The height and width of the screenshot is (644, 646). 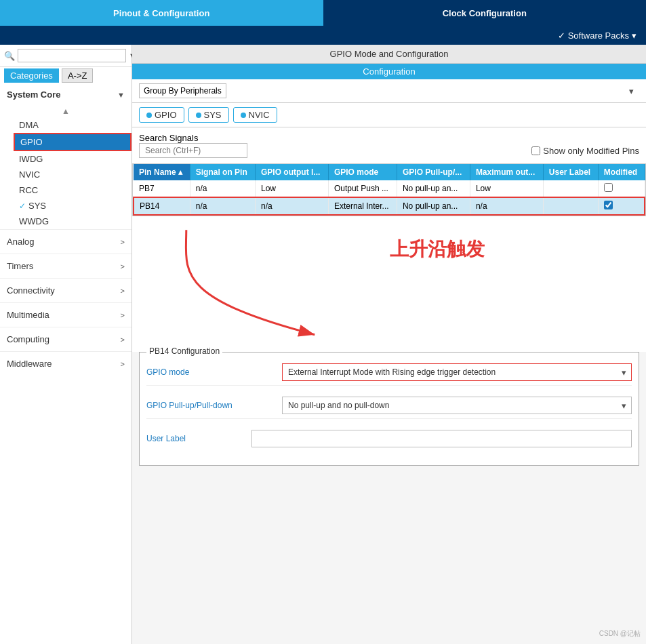 What do you see at coordinates (66, 266) in the screenshot?
I see `sidebar-category-timers: Timers >` at bounding box center [66, 266].